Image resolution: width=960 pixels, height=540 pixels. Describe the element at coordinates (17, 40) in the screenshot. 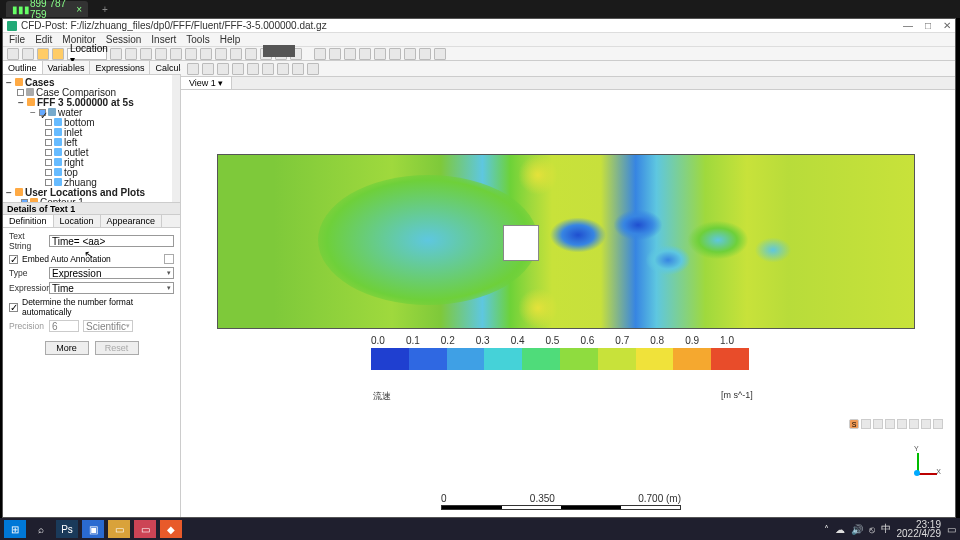

I see `menu-file: File` at that location.